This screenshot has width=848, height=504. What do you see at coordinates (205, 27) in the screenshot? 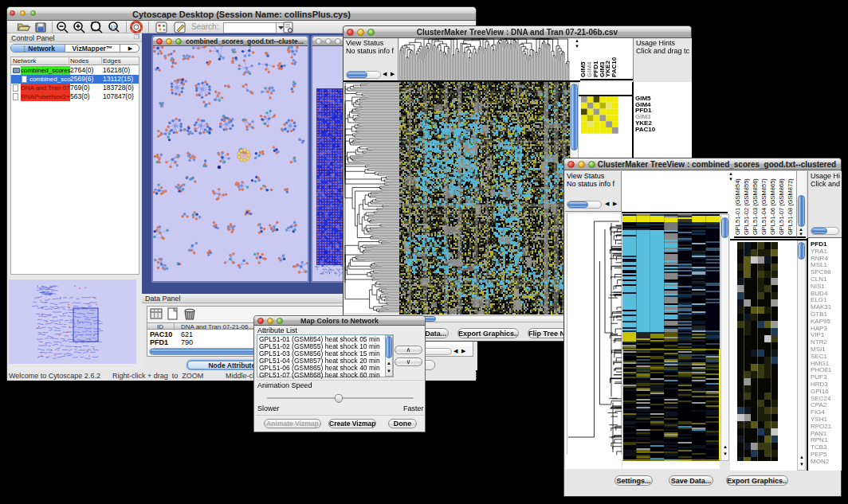
I see `svg-text: Search:` at bounding box center [205, 27].